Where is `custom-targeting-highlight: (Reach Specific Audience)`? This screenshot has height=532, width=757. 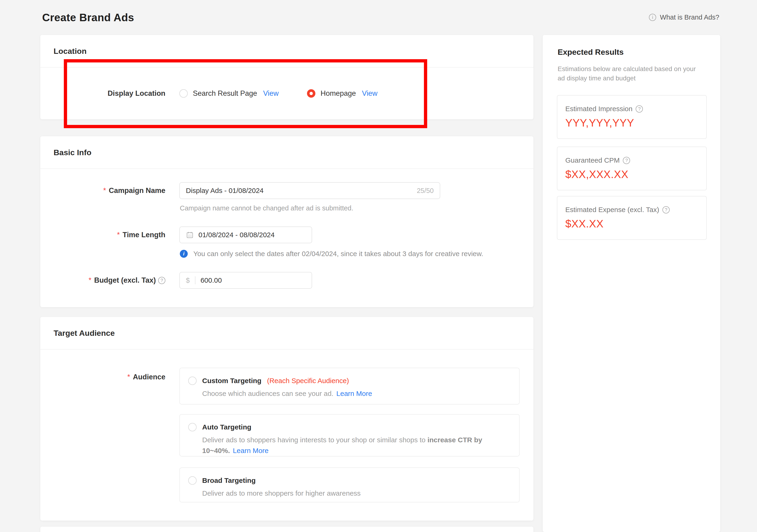 custom-targeting-highlight: (Reach Specific Audience) is located at coordinates (308, 381).